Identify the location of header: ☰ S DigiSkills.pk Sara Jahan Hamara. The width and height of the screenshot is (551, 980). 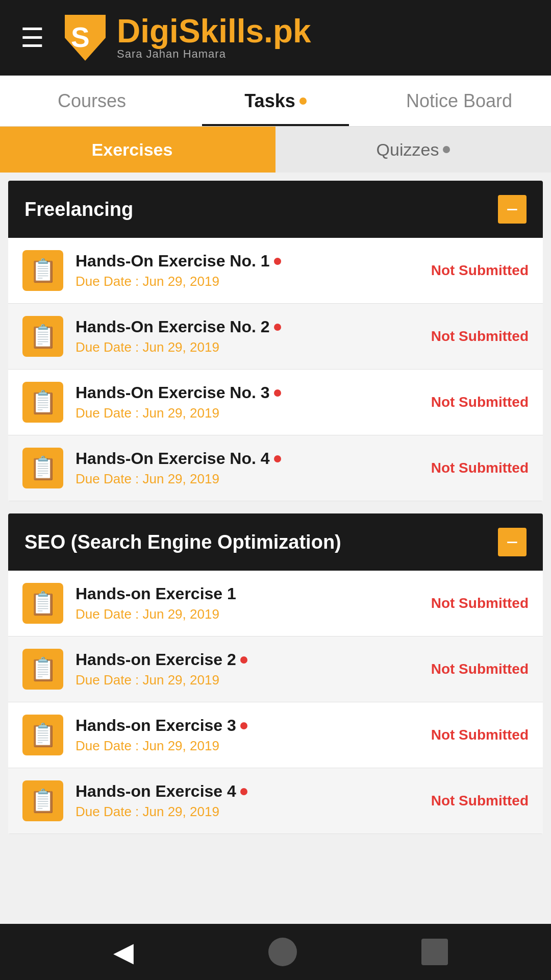
(276, 38).